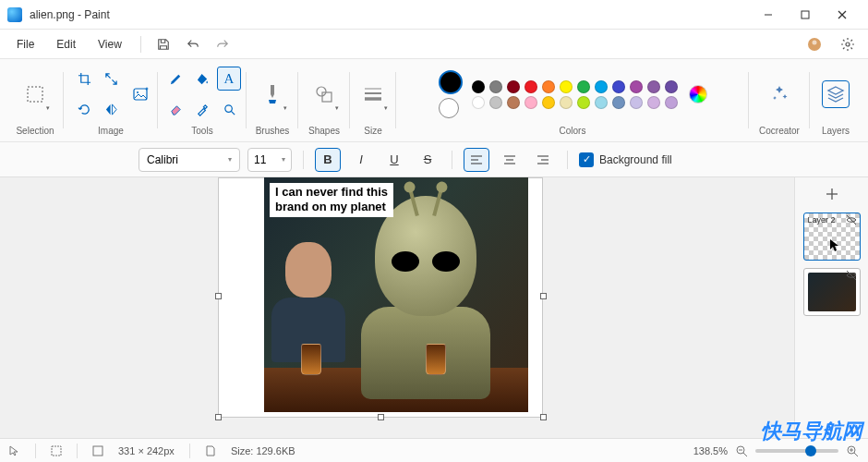 The image size is (868, 462). I want to click on layer-name: Layer 2, so click(822, 220).